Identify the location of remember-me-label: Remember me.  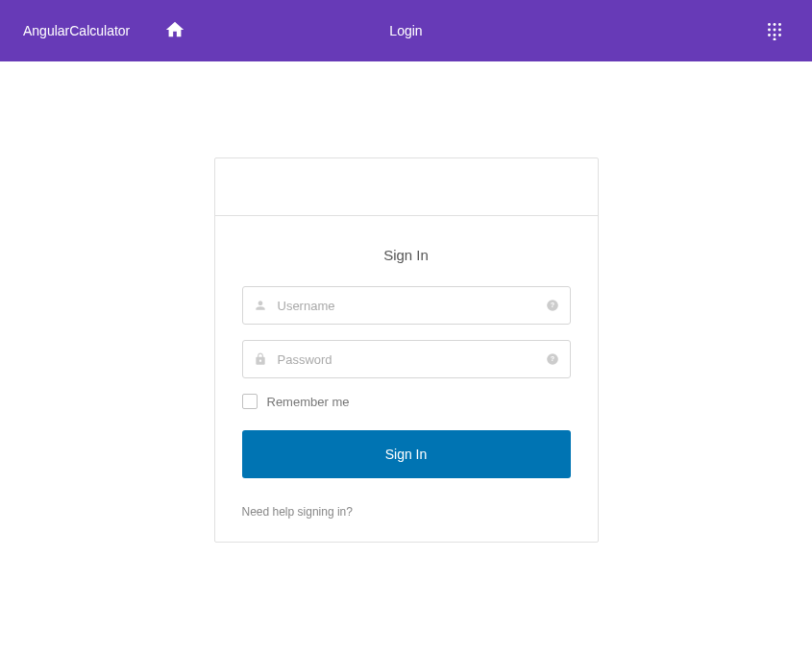
(308, 401).